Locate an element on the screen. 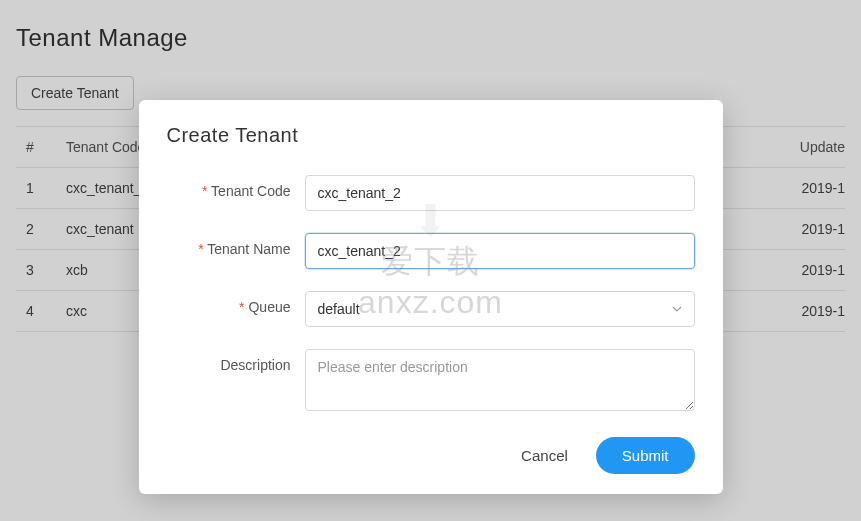 The height and width of the screenshot is (521, 861). queue-select: default is located at coordinates (500, 309).